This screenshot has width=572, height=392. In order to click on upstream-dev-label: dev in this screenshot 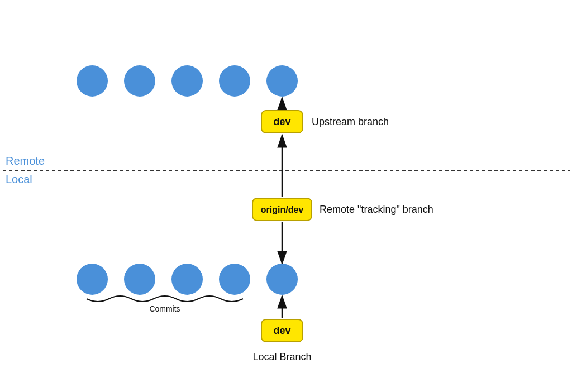, I will do `click(282, 122)`.